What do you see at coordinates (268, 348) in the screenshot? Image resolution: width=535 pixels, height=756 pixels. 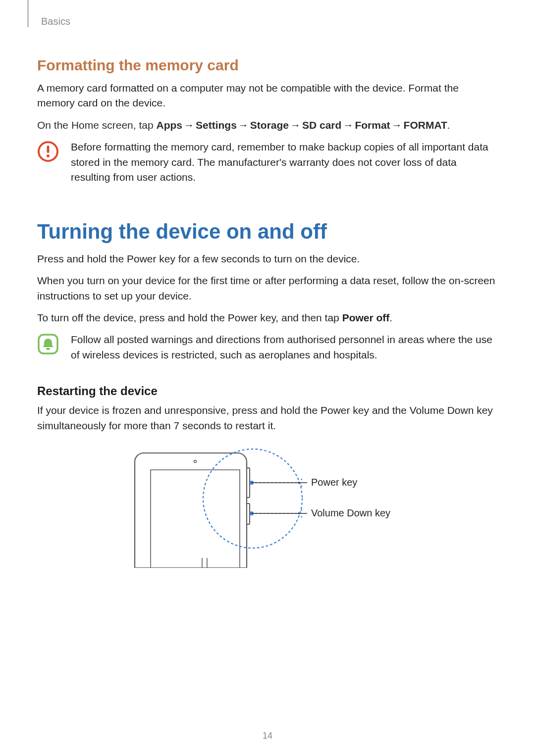 I see `info-note: Follow all posted warnings and direction…` at bounding box center [268, 348].